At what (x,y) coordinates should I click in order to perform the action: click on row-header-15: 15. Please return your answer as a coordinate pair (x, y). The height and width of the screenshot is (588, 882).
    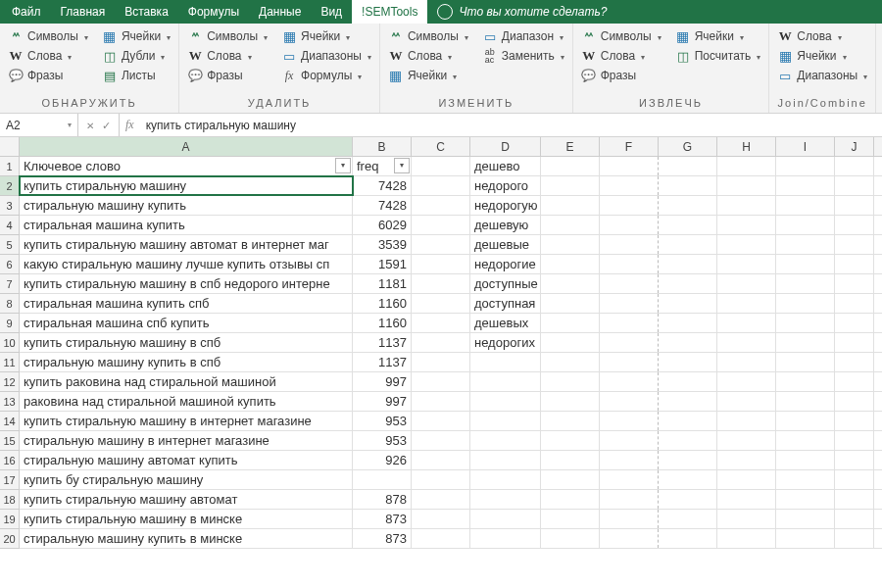
    Looking at the image, I should click on (10, 441).